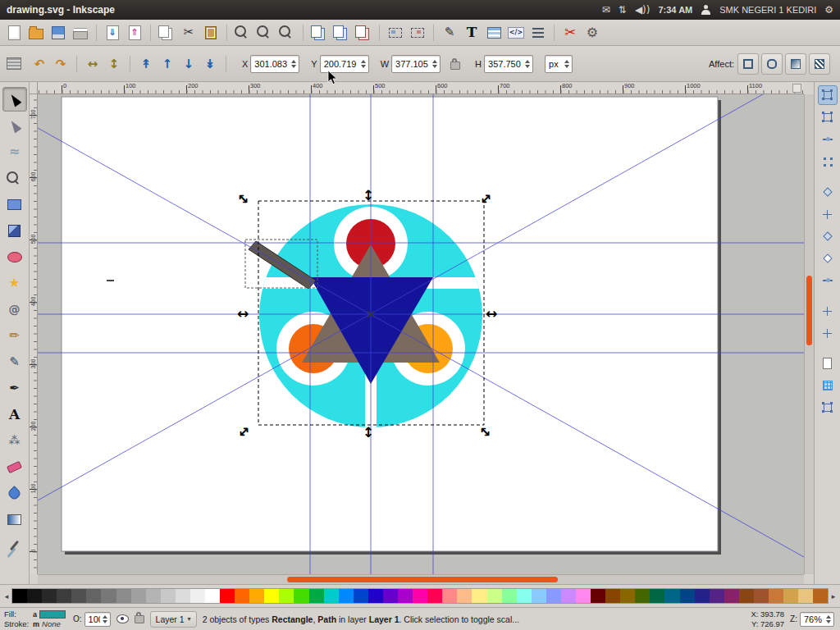  Describe the element at coordinates (98, 619) in the screenshot. I see `opacity-input: 100` at that location.